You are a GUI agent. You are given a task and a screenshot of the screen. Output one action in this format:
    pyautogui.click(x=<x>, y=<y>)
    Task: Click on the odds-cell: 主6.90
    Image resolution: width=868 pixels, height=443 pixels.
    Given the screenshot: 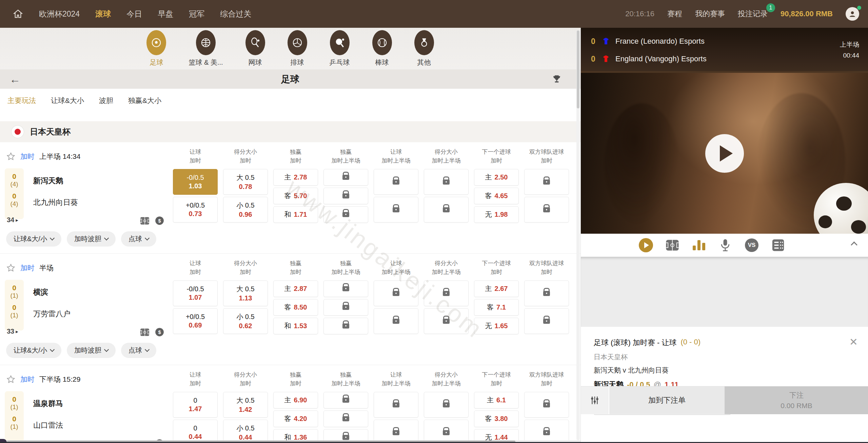 What is the action you would take?
    pyautogui.click(x=296, y=400)
    